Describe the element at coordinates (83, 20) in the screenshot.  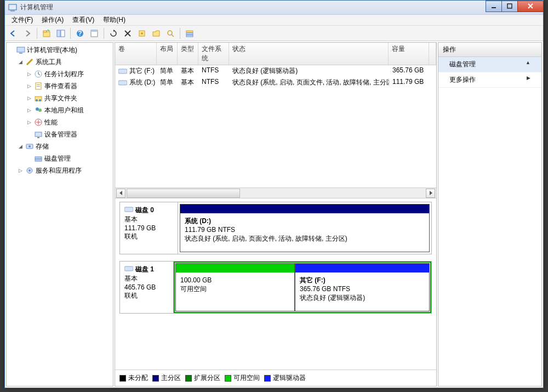
I see `menu-view: 查看(V)` at that location.